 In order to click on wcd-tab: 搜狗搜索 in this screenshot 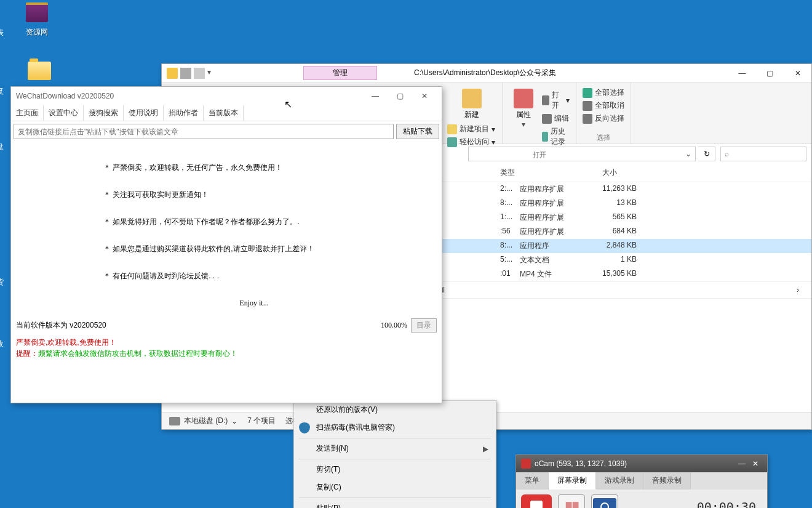, I will do `click(103, 113)`.